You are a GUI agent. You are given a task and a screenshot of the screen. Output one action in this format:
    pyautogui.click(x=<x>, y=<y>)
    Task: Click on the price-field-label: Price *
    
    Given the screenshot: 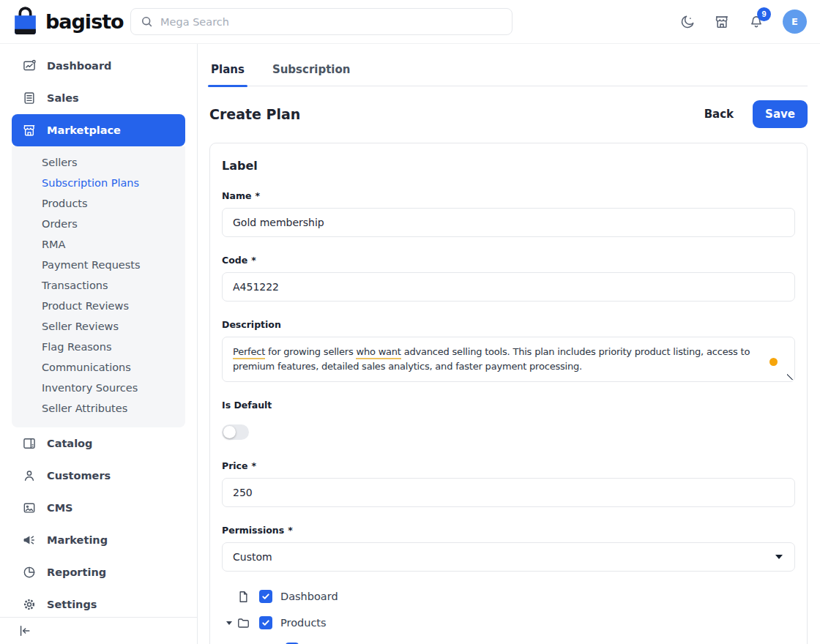 What is the action you would take?
    pyautogui.click(x=508, y=465)
    